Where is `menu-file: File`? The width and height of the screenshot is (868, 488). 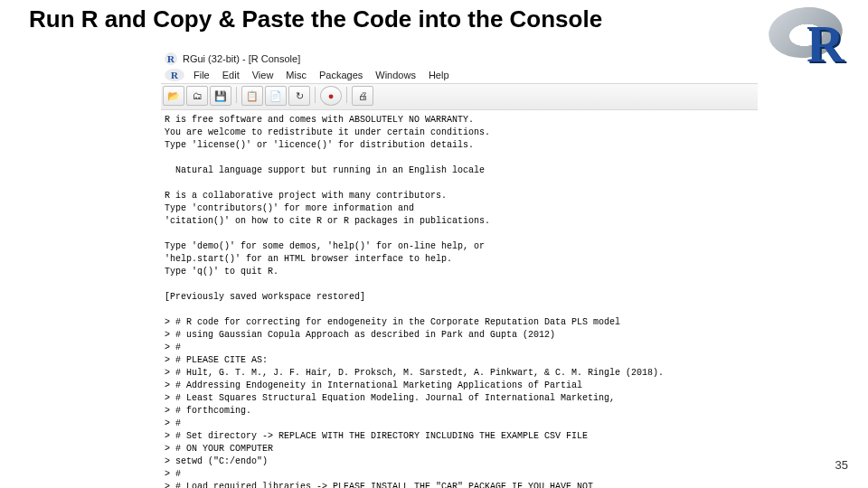
menu-file: File is located at coordinates (202, 75).